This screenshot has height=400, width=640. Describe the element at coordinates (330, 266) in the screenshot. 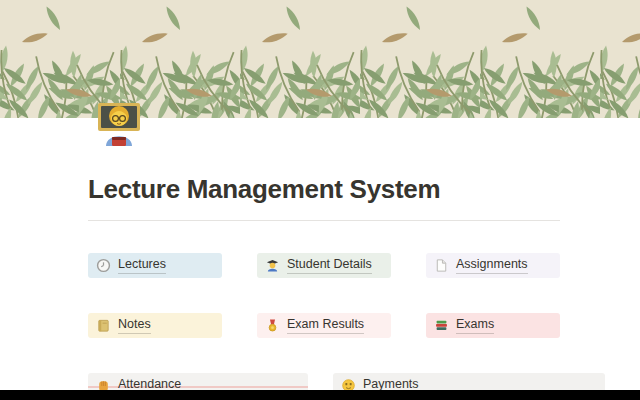

I see `card-label: Student Details` at that location.